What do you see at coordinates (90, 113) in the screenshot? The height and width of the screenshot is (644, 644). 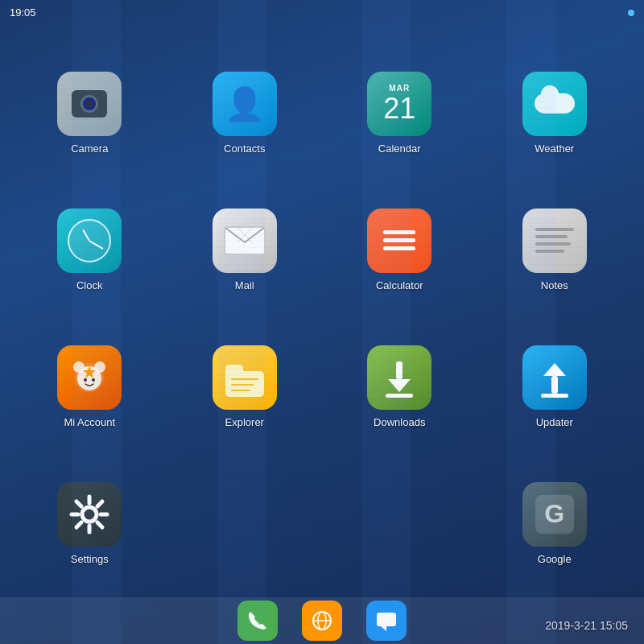 I see `app-camera: Camera` at bounding box center [90, 113].